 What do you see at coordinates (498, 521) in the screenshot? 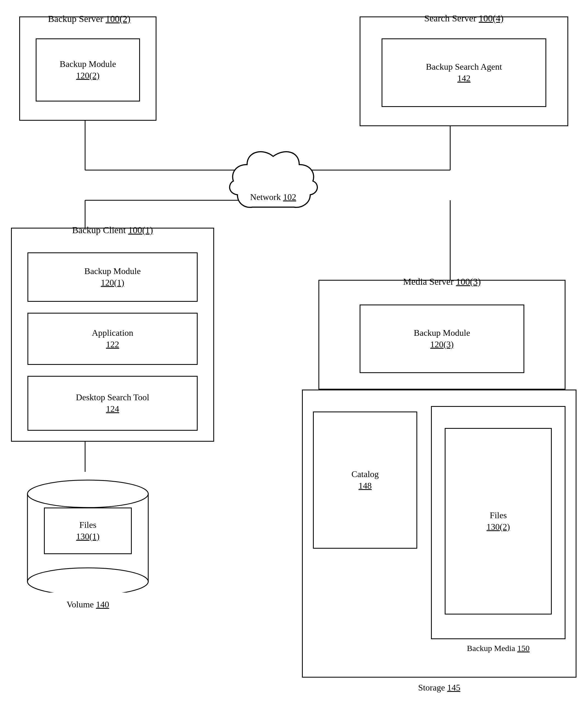
I see `files-130-2-box: Files130(2)` at bounding box center [498, 521].